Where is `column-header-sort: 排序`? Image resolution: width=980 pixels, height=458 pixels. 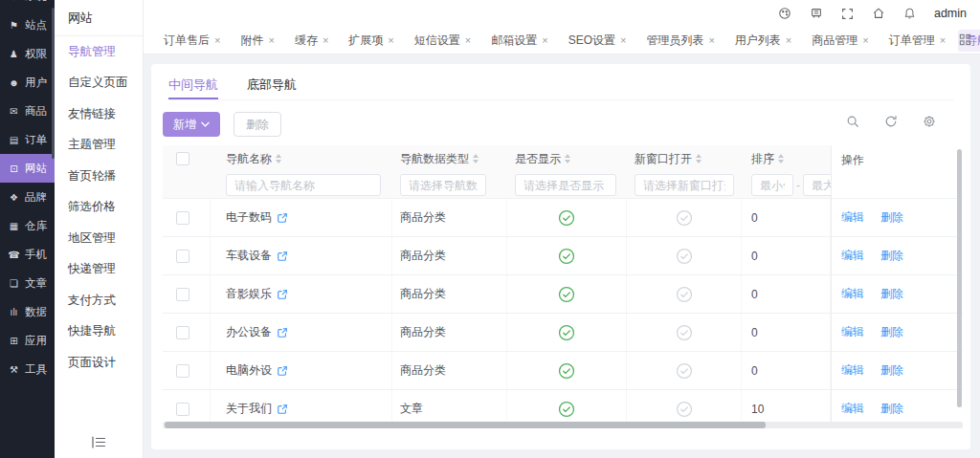
column-header-sort: 排序 is located at coordinates (763, 159).